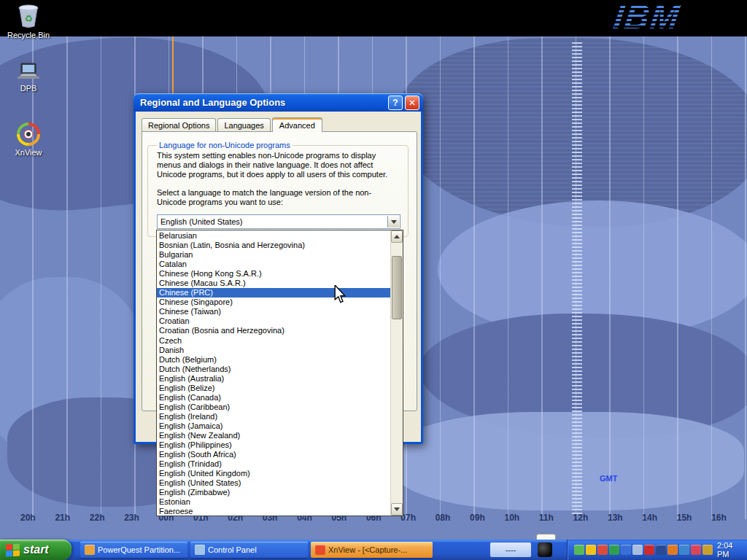 The width and height of the screenshot is (747, 560). What do you see at coordinates (131, 518) in the screenshot?
I see `hour-label: 23h` at bounding box center [131, 518].